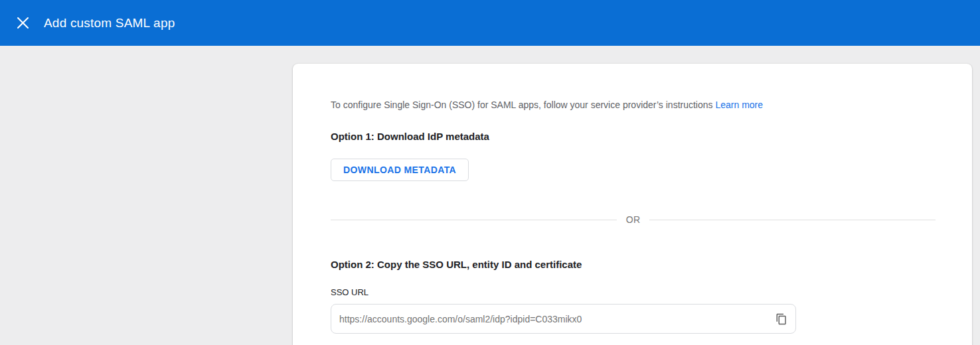  Describe the element at coordinates (633, 220) in the screenshot. I see `or-label: OR` at that location.